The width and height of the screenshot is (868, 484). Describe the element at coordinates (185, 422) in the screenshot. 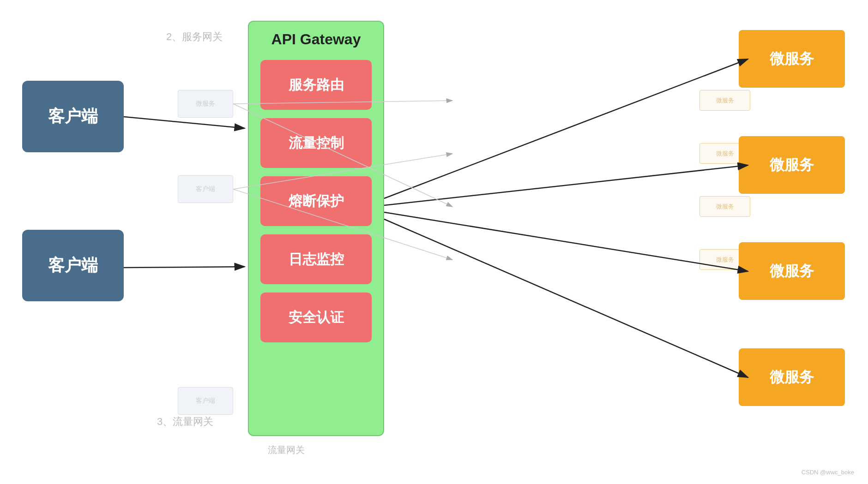

I see `bg-text-bottom: 3、流量网关` at that location.